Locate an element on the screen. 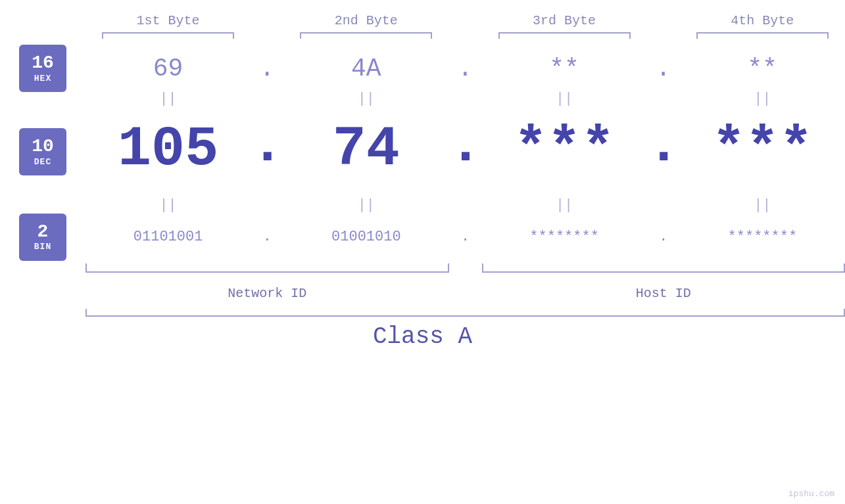  eq-3-hex-dec: || is located at coordinates (564, 99).